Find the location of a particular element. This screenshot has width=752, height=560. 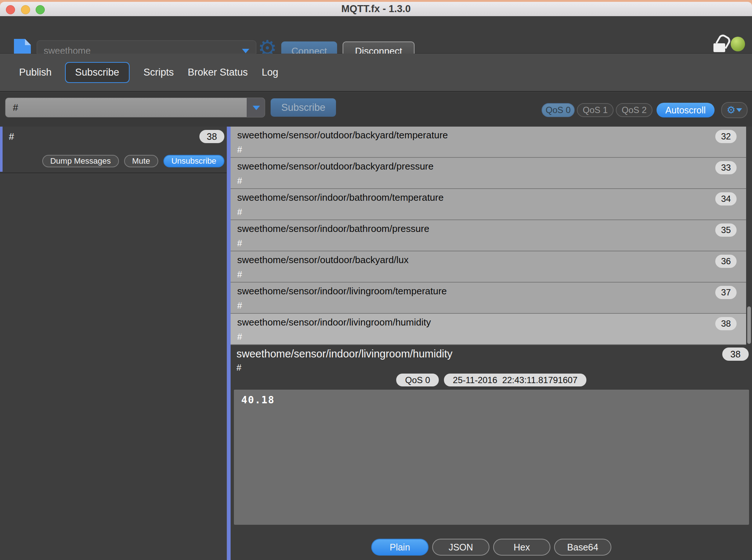

qos0-toggle: QoS 0 is located at coordinates (558, 110).